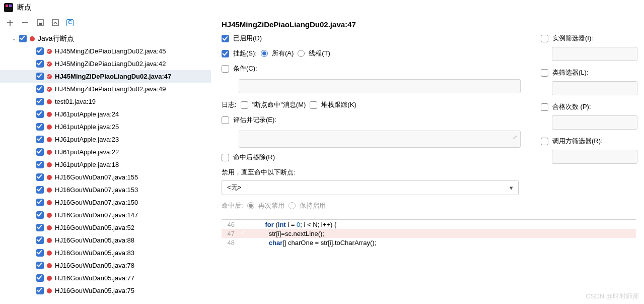 The image size is (644, 304). I want to click on tree-item: HJ16GouWuDan07.java:155, so click(106, 177).